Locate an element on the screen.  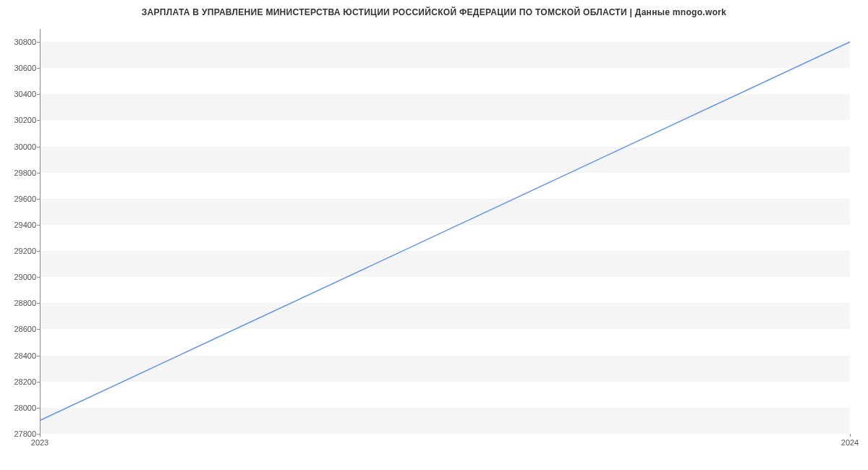
y-tick-label: 29400 is located at coordinates (18, 225).